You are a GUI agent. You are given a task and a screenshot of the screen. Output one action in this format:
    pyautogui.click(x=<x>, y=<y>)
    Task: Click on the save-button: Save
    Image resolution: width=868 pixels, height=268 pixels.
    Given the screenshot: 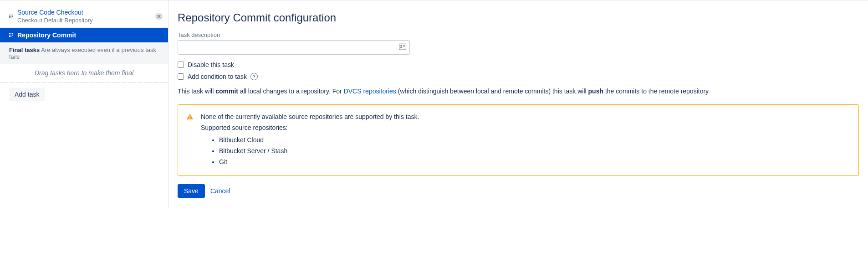 What is the action you would take?
    pyautogui.click(x=191, y=191)
    